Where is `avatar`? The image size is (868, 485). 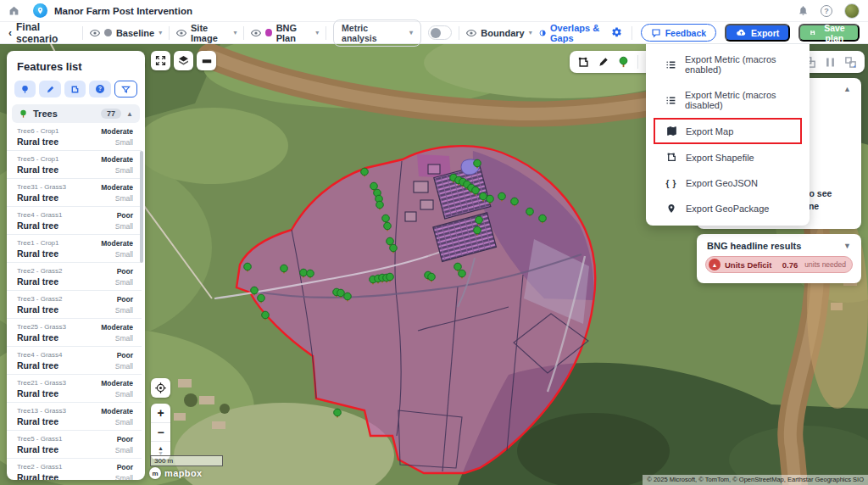 avatar is located at coordinates (852, 11).